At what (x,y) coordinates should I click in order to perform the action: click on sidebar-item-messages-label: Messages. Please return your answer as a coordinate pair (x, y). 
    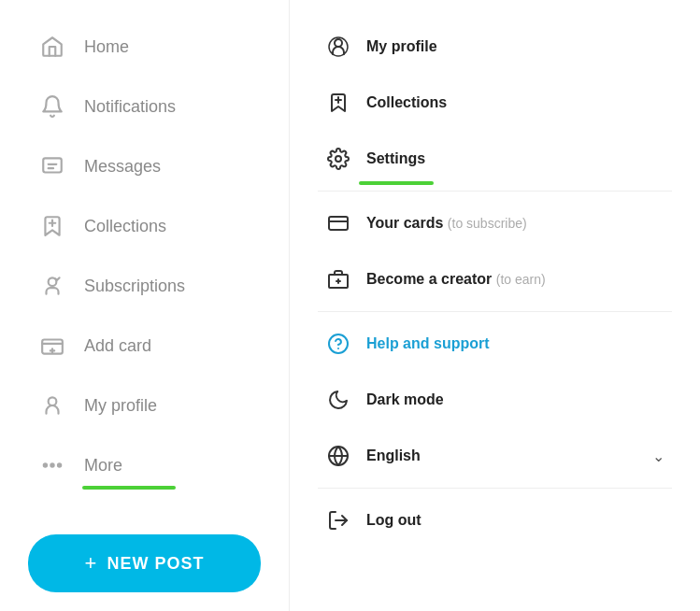
    Looking at the image, I should click on (122, 166).